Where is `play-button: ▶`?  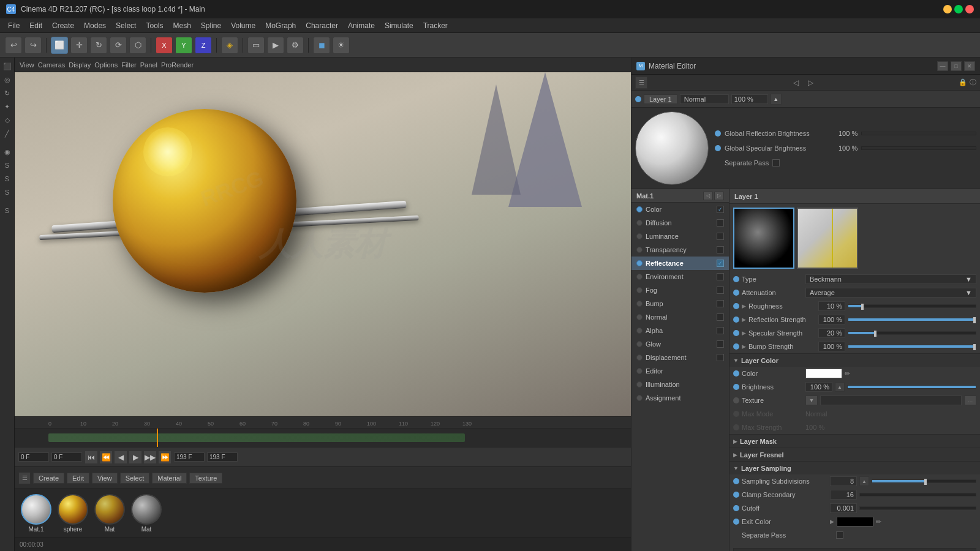 play-button: ▶ is located at coordinates (135, 457).